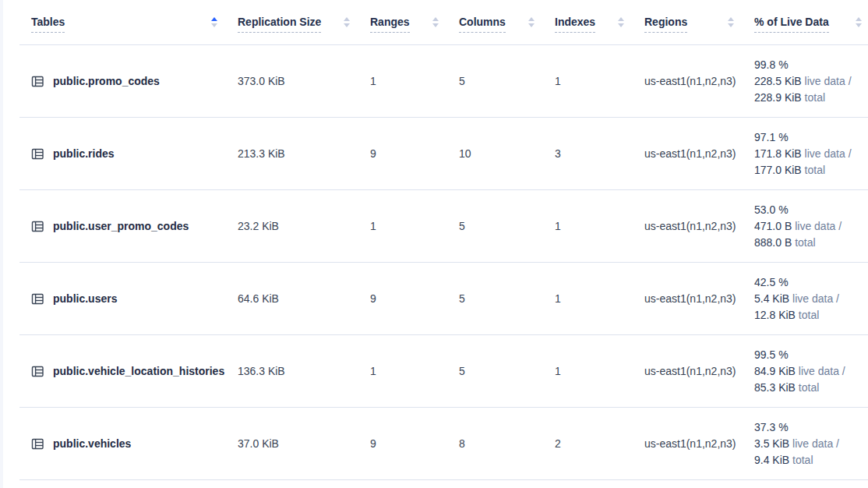 The image size is (868, 488). What do you see at coordinates (811, 388) in the screenshot?
I see `total-data-amount: 85.3 KiB total` at bounding box center [811, 388].